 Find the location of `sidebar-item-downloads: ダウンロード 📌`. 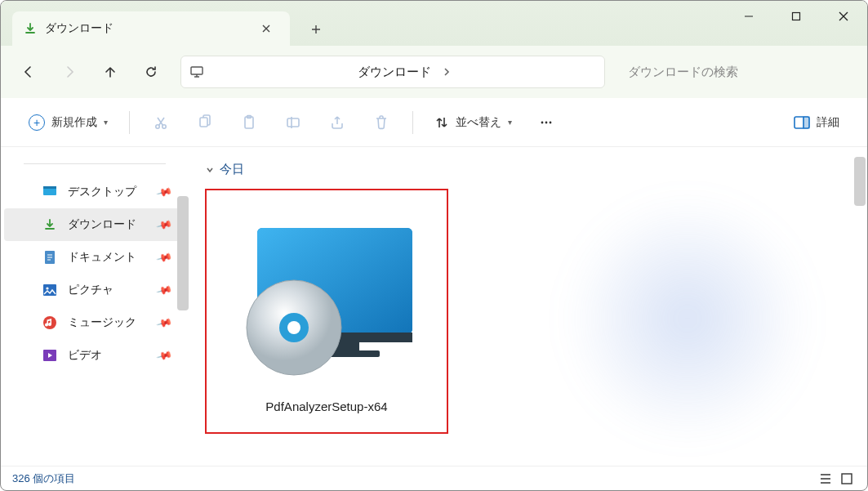

sidebar-item-downloads: ダウンロード 📌 is located at coordinates (95, 225).